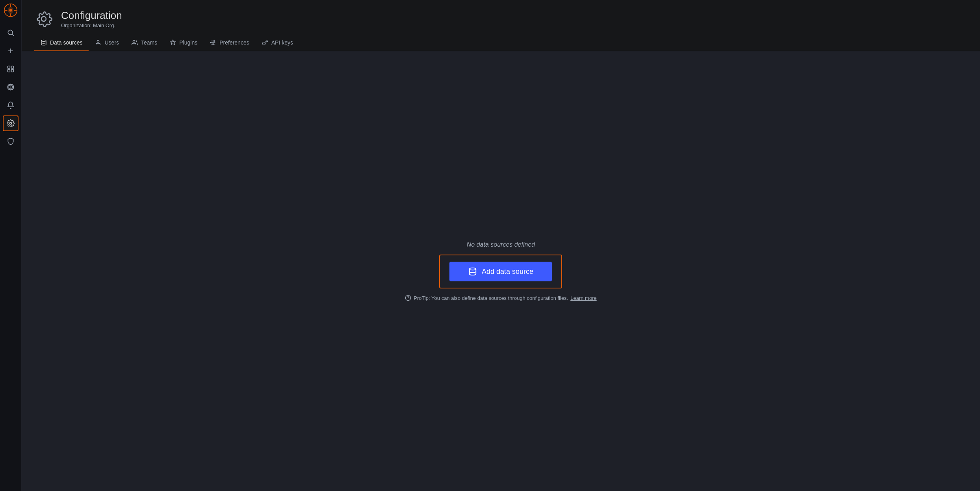 The image size is (980, 491). What do you see at coordinates (265, 43) in the screenshot?
I see `api-keys-icon` at bounding box center [265, 43].